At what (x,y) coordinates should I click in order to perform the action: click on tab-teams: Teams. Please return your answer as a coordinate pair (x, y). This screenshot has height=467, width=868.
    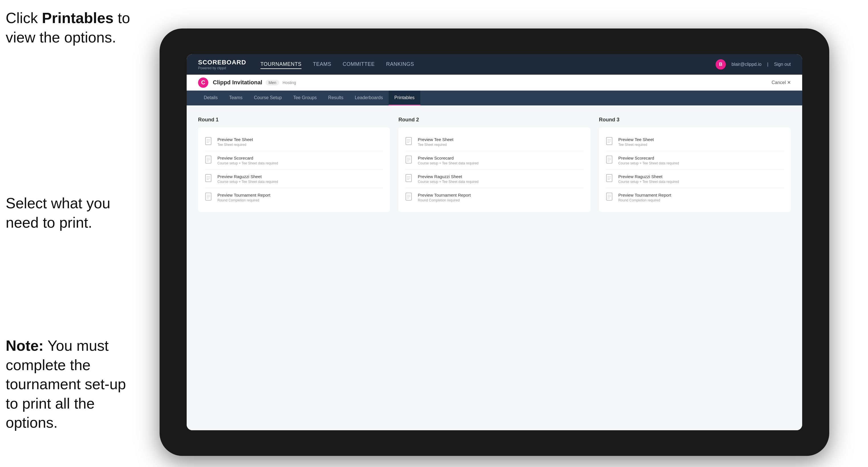
    Looking at the image, I should click on (236, 98).